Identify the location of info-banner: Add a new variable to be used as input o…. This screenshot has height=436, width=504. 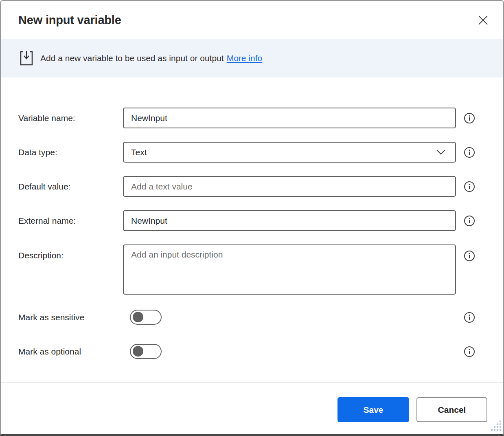
(252, 58).